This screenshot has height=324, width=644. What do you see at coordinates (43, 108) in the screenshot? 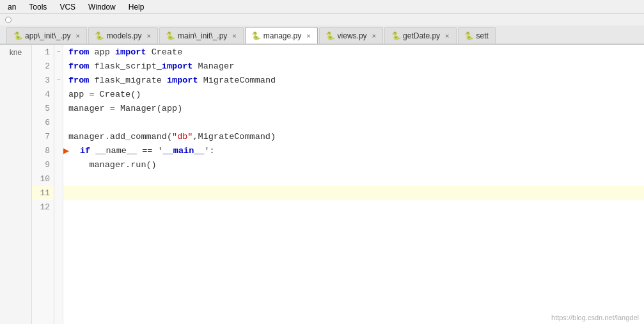
I see `line-num-5: 5` at bounding box center [43, 108].